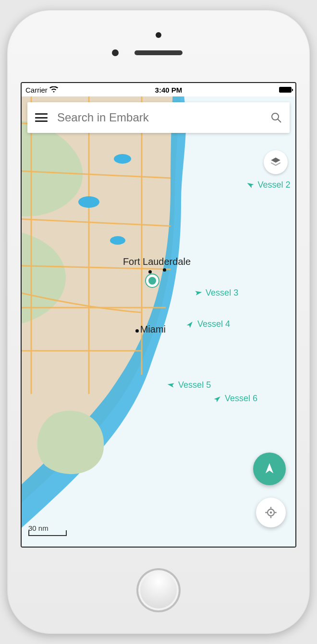 The height and width of the screenshot is (644, 317). I want to click on status-bar: Carrier 3:40 PM, so click(158, 90).